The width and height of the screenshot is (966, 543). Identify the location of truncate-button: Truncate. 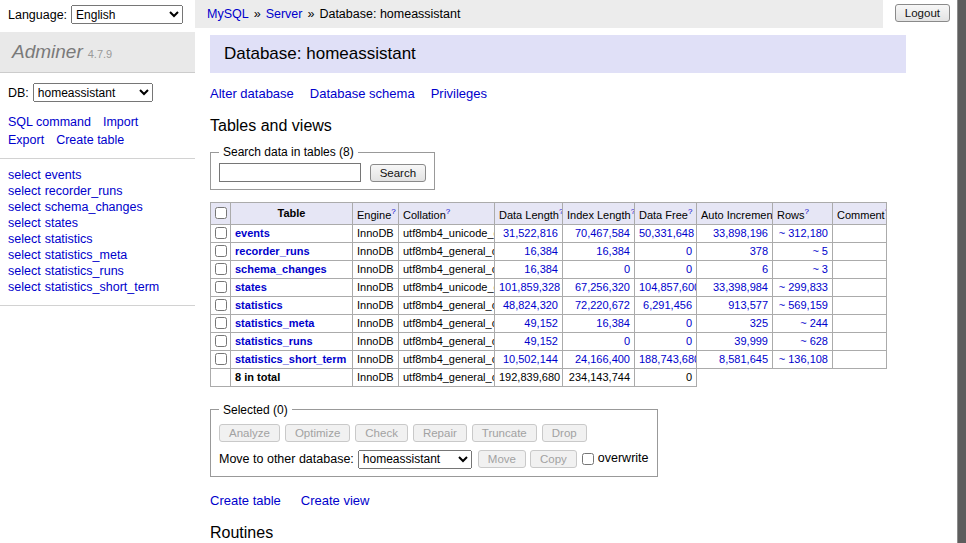
(504, 433).